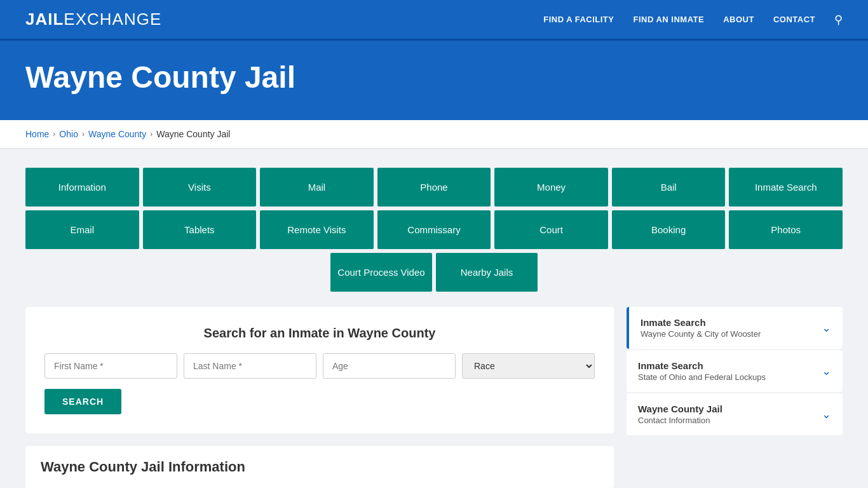 The width and height of the screenshot is (868, 488). I want to click on breadcrumb-sep-2: ›, so click(83, 134).